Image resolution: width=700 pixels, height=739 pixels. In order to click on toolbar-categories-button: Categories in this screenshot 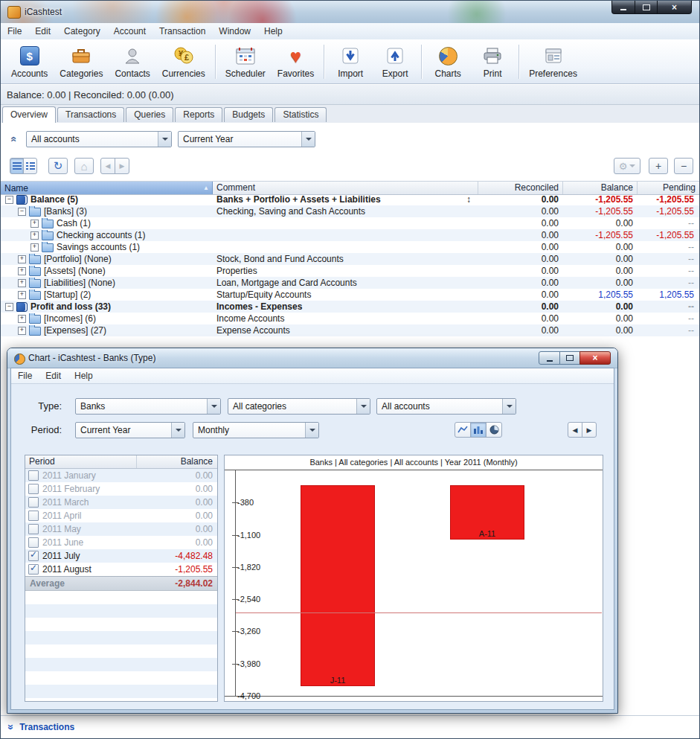, I will do `click(81, 61)`.